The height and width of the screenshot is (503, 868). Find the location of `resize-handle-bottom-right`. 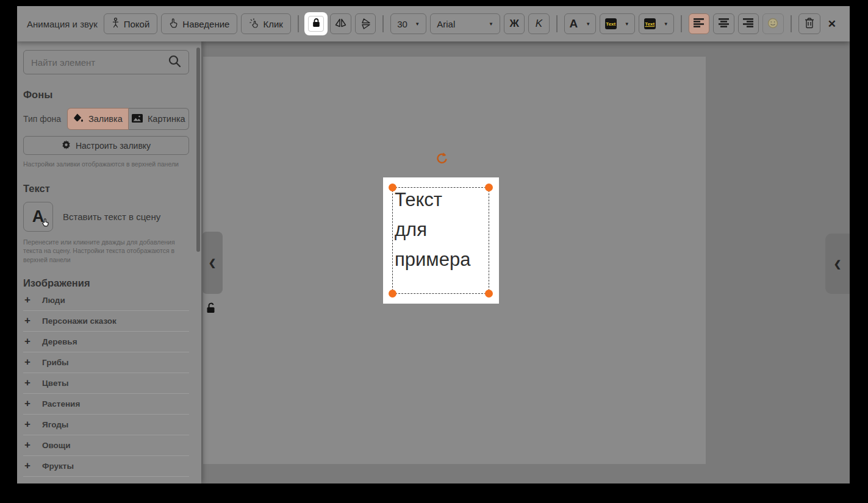

resize-handle-bottom-right is located at coordinates (489, 294).